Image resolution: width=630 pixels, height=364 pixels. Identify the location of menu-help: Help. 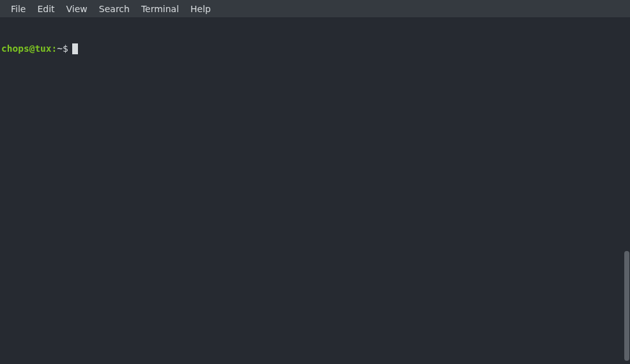
(201, 9).